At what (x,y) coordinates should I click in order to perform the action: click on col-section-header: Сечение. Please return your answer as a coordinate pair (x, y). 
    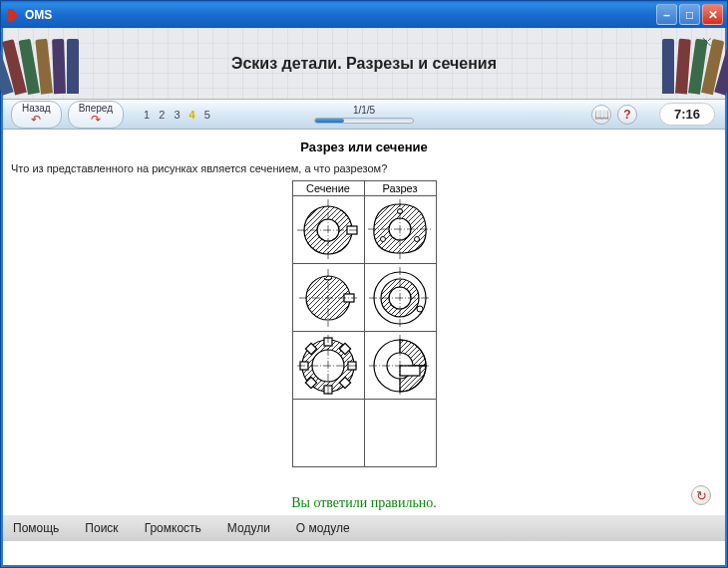
    Looking at the image, I should click on (328, 189).